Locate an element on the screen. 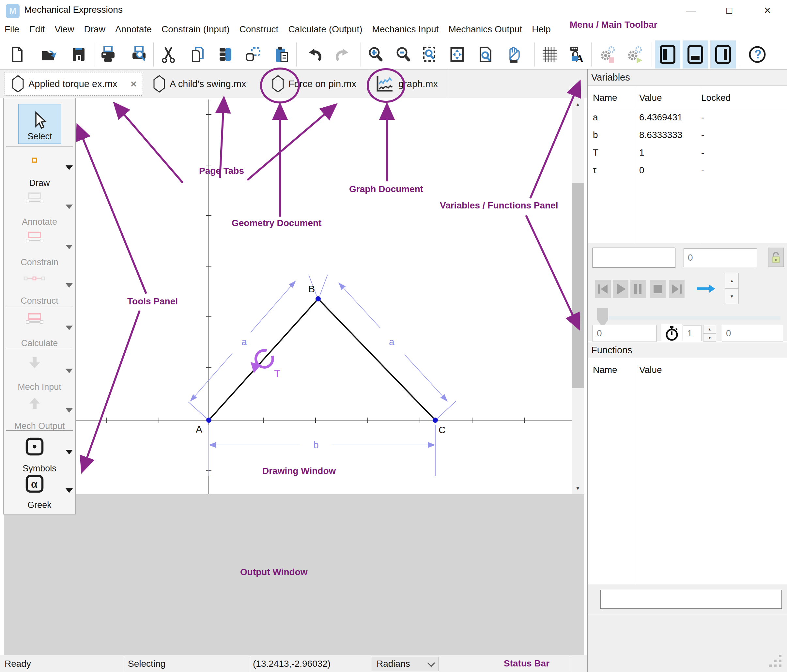  interval-input is located at coordinates (692, 333).